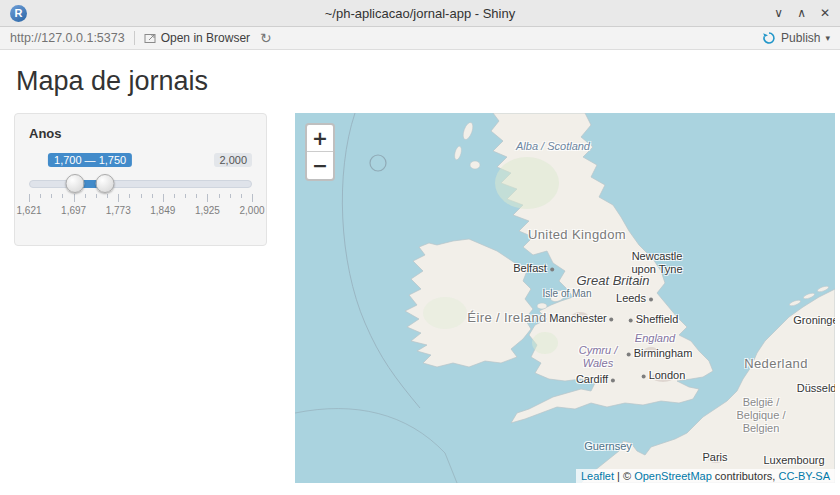 This screenshot has width=840, height=495. What do you see at coordinates (28, 210) in the screenshot?
I see `slider-tick-label: 1,621` at bounding box center [28, 210].